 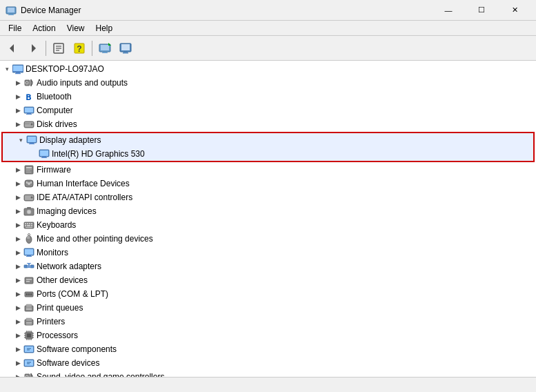 I want to click on other-expander: ▶, so click(x=18, y=280).